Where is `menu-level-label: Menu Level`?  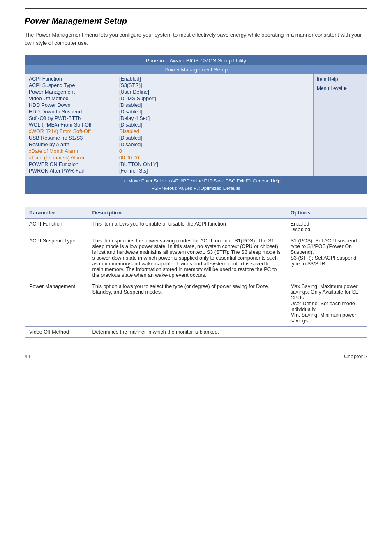 menu-level-label: Menu Level is located at coordinates (340, 88).